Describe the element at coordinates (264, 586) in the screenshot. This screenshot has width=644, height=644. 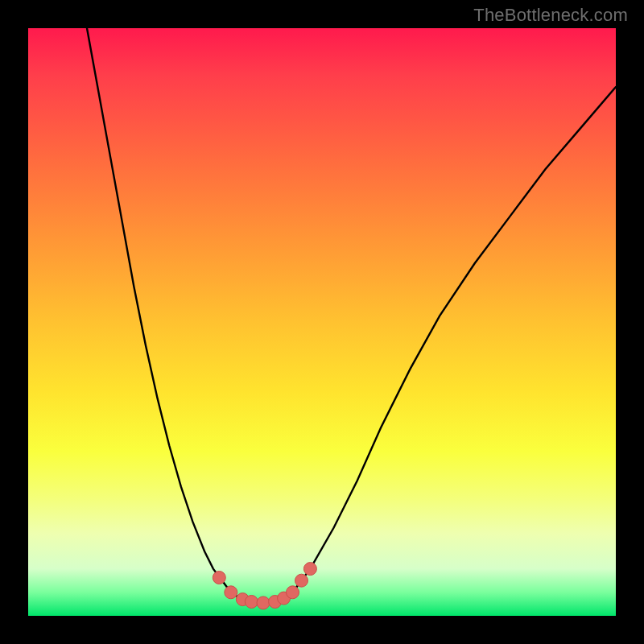
I see `valley-markers` at that location.